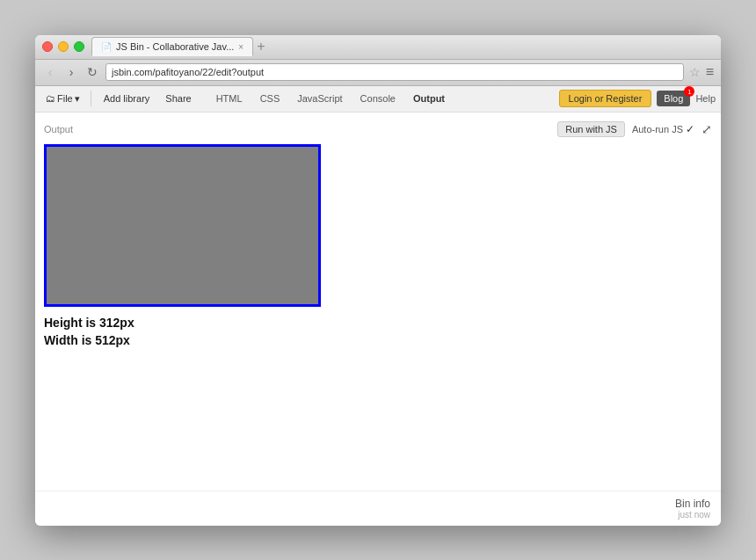 The height and width of the screenshot is (560, 756). I want to click on help-button: Help, so click(705, 98).